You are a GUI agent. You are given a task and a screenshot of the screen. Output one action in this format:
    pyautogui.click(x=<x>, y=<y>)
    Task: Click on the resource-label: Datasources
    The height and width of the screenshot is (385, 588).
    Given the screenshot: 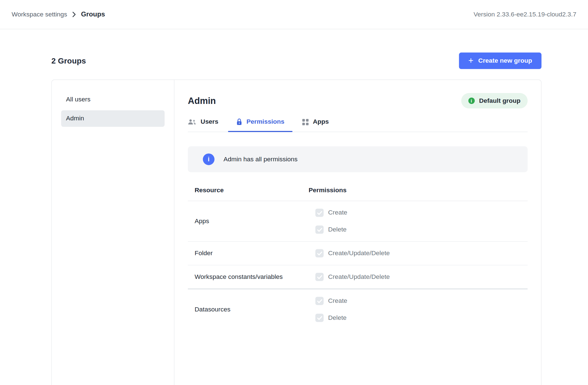 What is the action you would take?
    pyautogui.click(x=252, y=309)
    